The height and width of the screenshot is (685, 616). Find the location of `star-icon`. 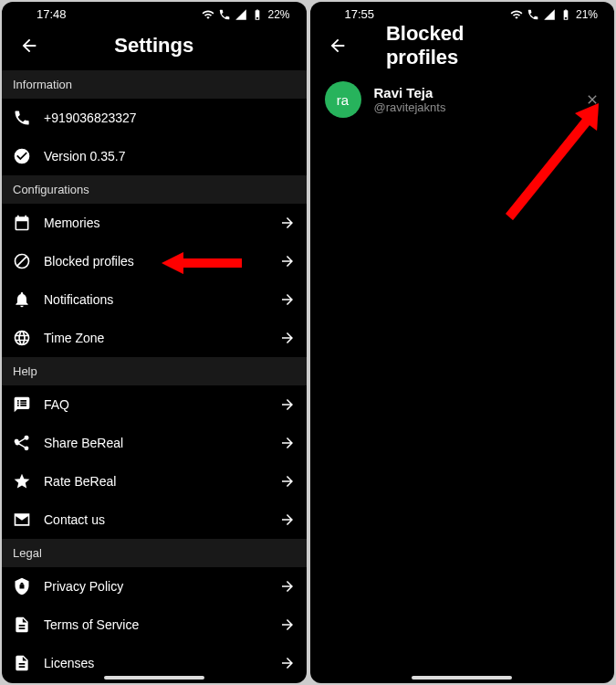

star-icon is located at coordinates (22, 481).